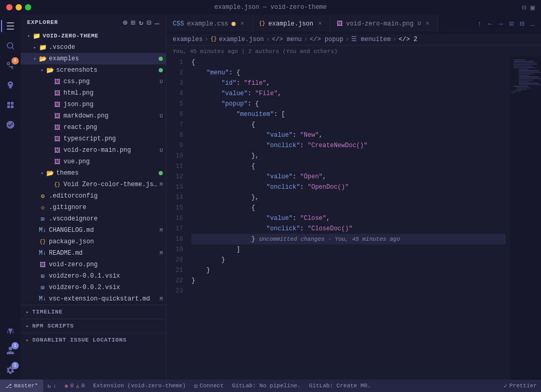  I want to click on sync-status: ↻ ↓, so click(52, 386).